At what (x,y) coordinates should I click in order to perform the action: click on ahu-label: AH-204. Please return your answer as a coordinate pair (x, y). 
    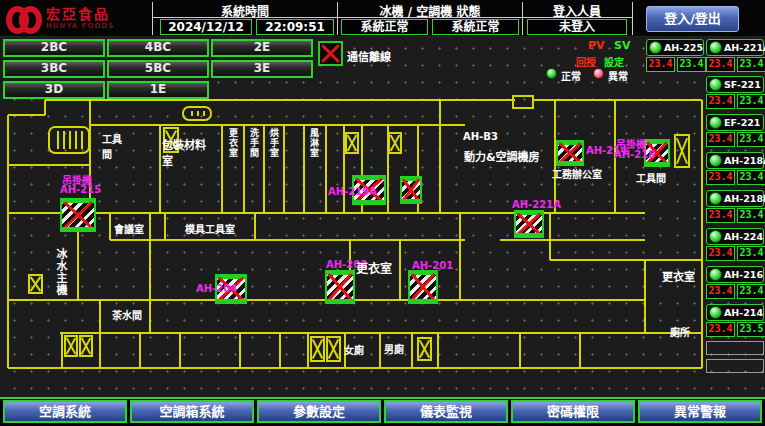
    Looking at the image, I should click on (216, 288).